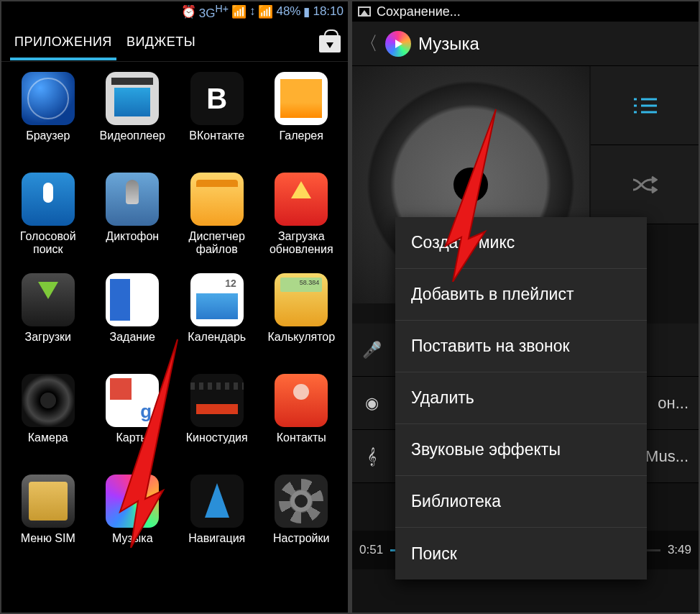 This screenshot has height=614, width=700. Describe the element at coordinates (302, 221) in the screenshot. I see `app-update: Загрузка обновления` at that location.